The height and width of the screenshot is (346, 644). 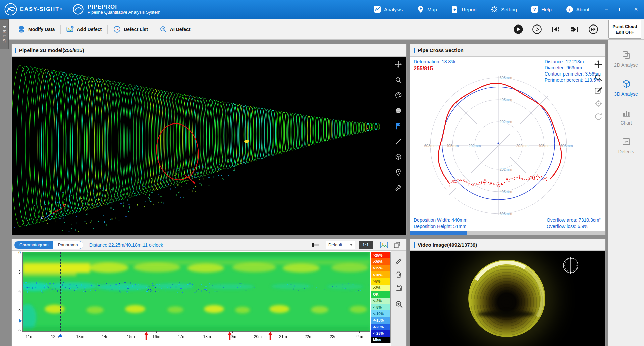 I want to click on deformation-value: Deformation: 18.8%, so click(x=434, y=62).